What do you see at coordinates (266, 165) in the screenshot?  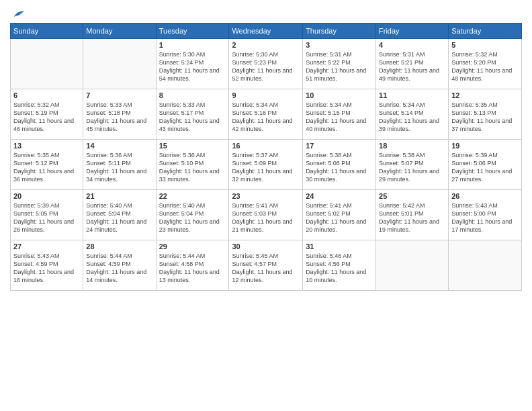 I see `week-row-3: 13Sunrise: 5:35 AM Sunset: 5:12 PM Dayli…` at bounding box center [266, 165].